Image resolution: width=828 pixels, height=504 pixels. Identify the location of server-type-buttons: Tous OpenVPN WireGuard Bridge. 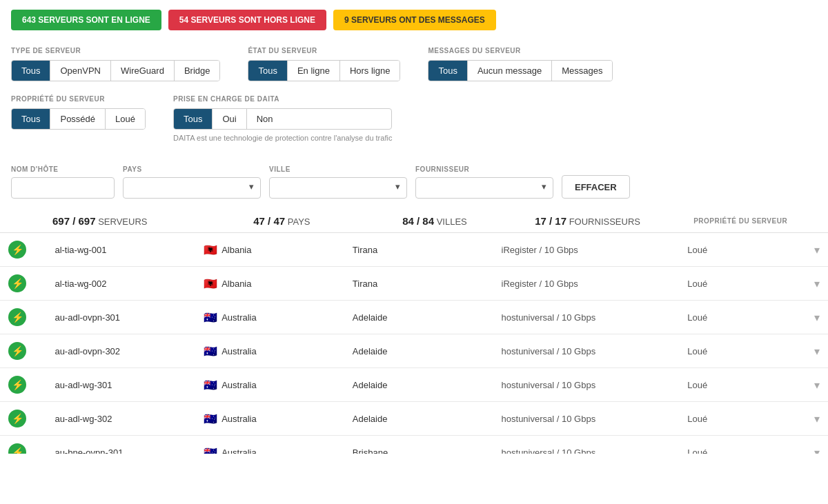
(116, 70).